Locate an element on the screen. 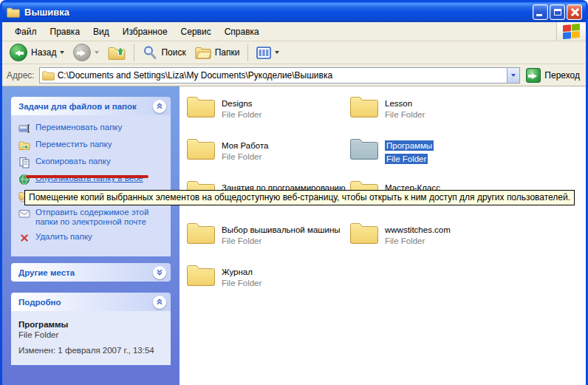 This screenshot has width=588, height=385. task-label: Удалить папку is located at coordinates (64, 236).